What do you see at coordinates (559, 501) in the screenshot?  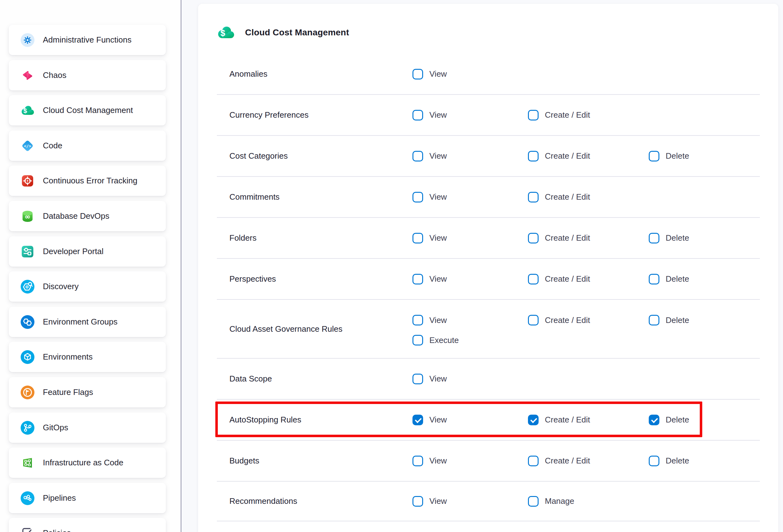 I see `permission-label: Manage` at bounding box center [559, 501].